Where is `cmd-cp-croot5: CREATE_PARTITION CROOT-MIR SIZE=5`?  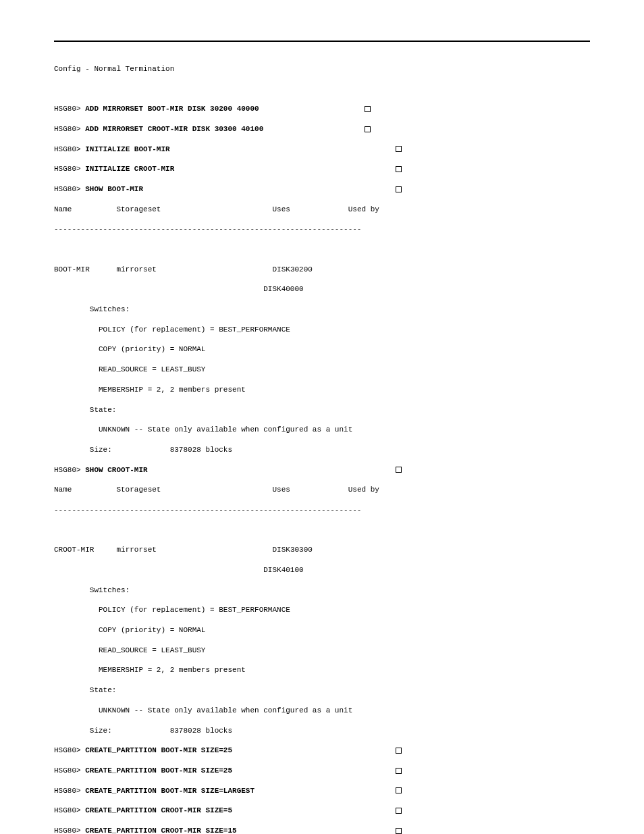
cmd-cp-croot5: CREATE_PARTITION CROOT-MIR SIZE=5 is located at coordinates (159, 810).